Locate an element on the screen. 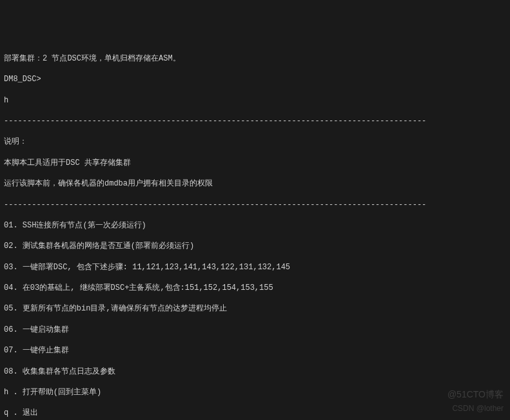  menu-item: 03. 一键部署DSC, 包含下述步骤: 11,121,123,141,143,… is located at coordinates (255, 267).